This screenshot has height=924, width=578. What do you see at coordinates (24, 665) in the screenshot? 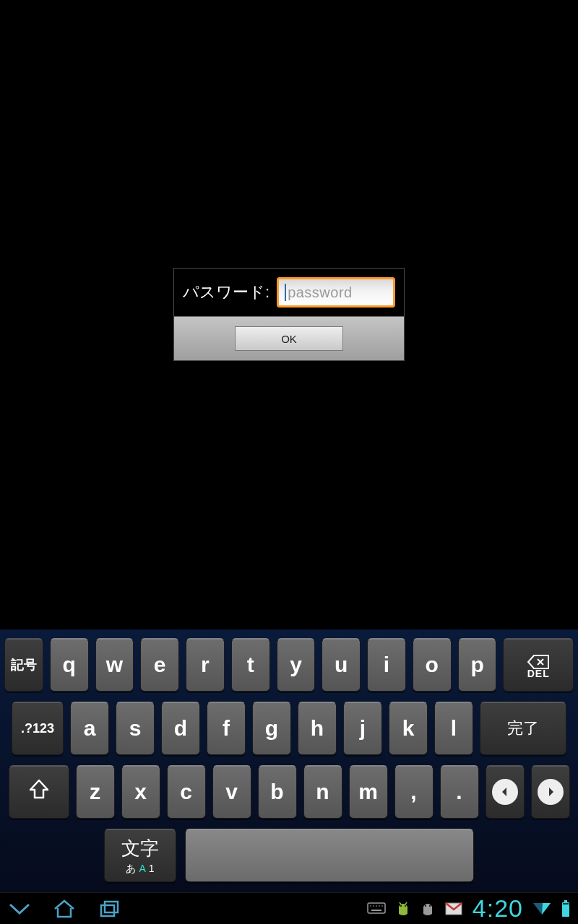
I see `key-symbols: 記号` at bounding box center [24, 665].